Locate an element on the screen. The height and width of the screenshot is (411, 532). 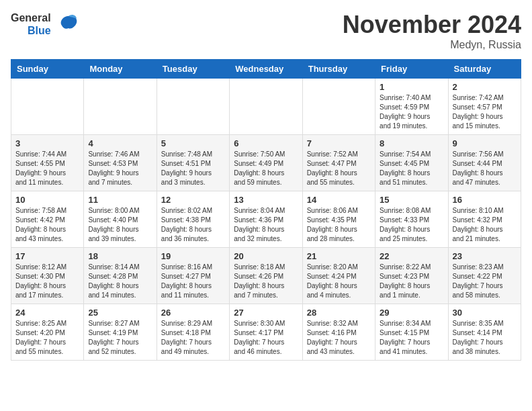
day-info: Sunrise: 7:56 AM Sunset: 4:44 PM Dayligh… is located at coordinates (485, 169).